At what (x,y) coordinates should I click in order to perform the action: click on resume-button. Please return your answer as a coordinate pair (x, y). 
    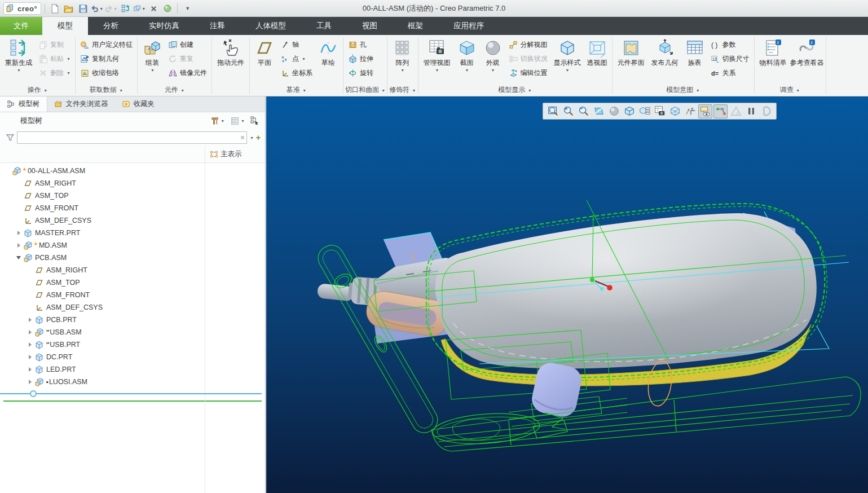
    Looking at the image, I should click on (766, 112).